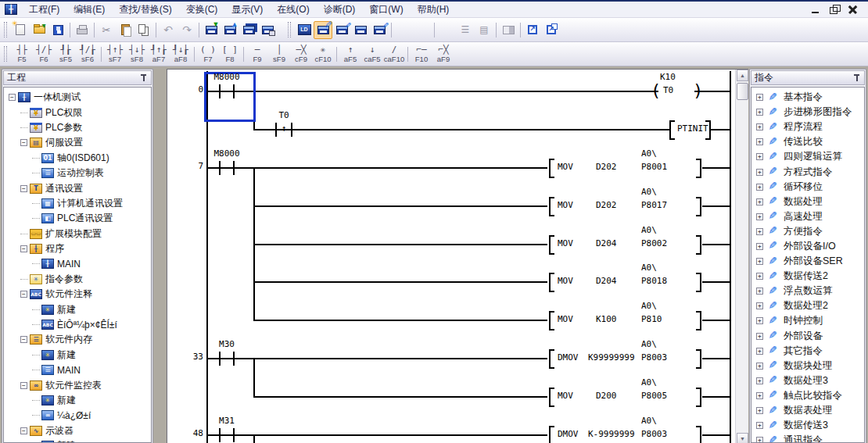 Image resolution: width=868 pixels, height=443 pixels. What do you see at coordinates (808, 261) in the screenshot?
I see `instruction-group-外部设备SER: +外部设备SER` at bounding box center [808, 261].